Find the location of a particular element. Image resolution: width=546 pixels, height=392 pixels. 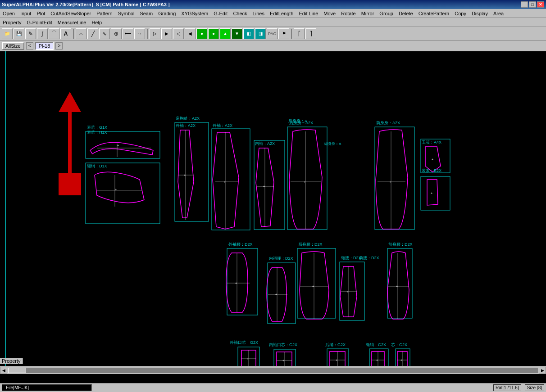

svg-text: 后身腰：D2X is located at coordinates (310, 244).